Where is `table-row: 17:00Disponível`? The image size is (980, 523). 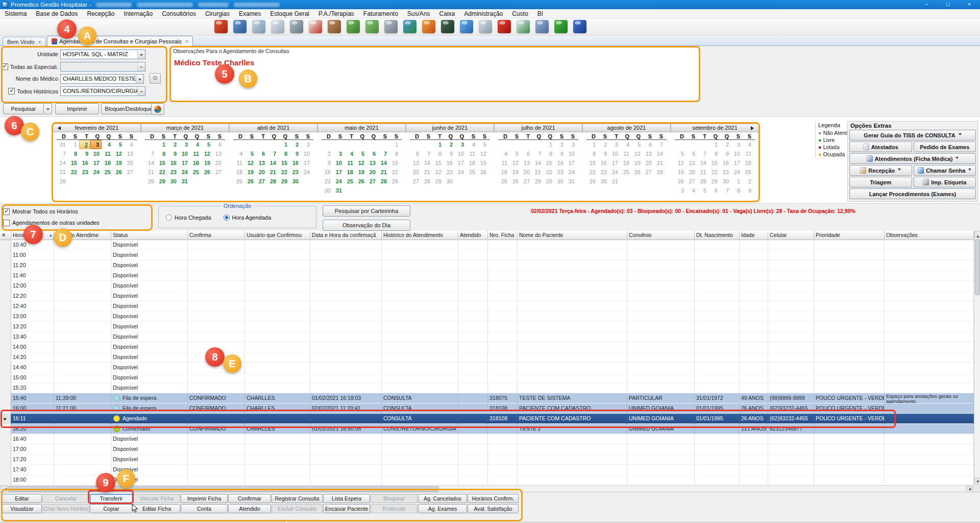
table-row: 17:00Disponível is located at coordinates (487, 449).